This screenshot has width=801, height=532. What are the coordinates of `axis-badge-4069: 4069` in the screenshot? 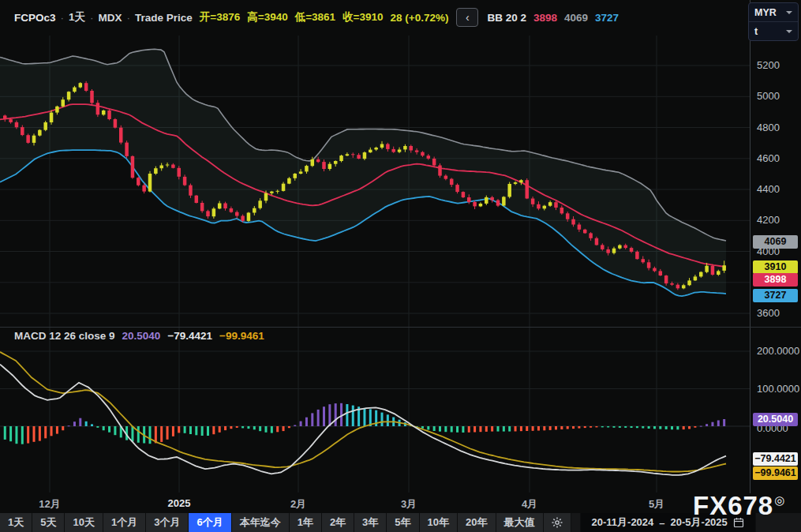 It's located at (775, 242).